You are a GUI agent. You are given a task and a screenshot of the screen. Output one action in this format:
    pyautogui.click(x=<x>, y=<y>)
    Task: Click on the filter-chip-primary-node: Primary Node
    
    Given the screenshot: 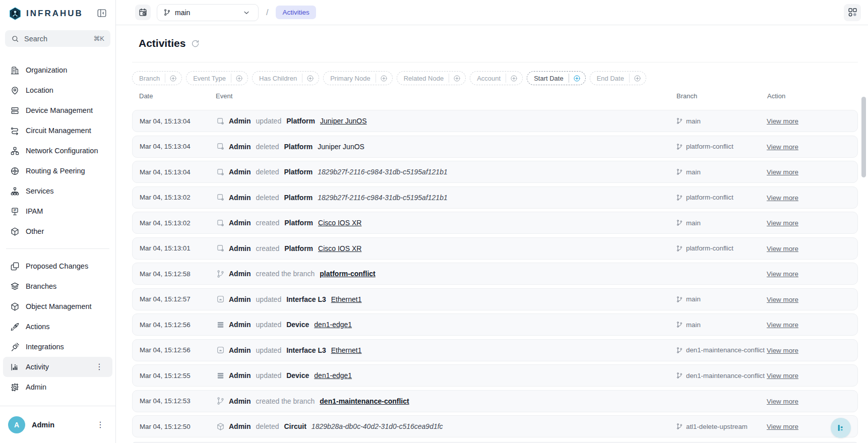 What is the action you would take?
    pyautogui.click(x=358, y=78)
    